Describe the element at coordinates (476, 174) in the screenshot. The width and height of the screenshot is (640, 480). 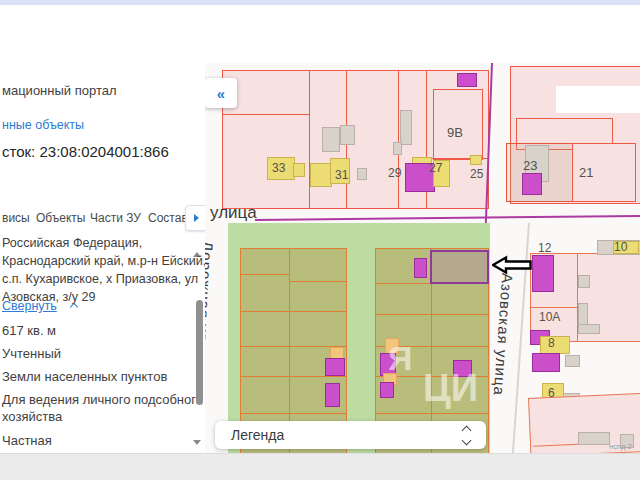
I see `parcel-label-25: 25` at that location.